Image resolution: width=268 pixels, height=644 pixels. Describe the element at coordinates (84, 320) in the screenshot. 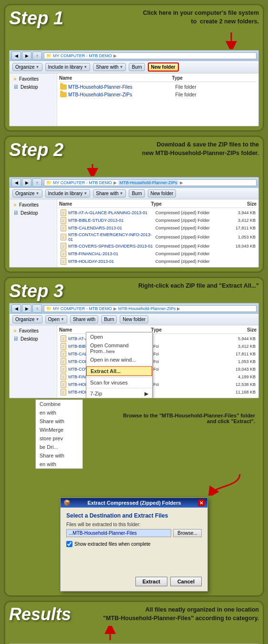

I see `share-with-button: Share with` at that location.